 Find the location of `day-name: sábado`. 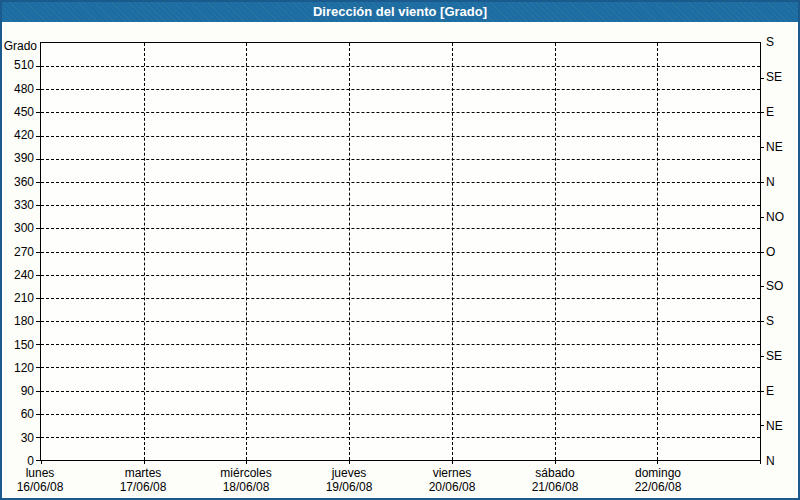

day-name: sábado is located at coordinates (556, 473).